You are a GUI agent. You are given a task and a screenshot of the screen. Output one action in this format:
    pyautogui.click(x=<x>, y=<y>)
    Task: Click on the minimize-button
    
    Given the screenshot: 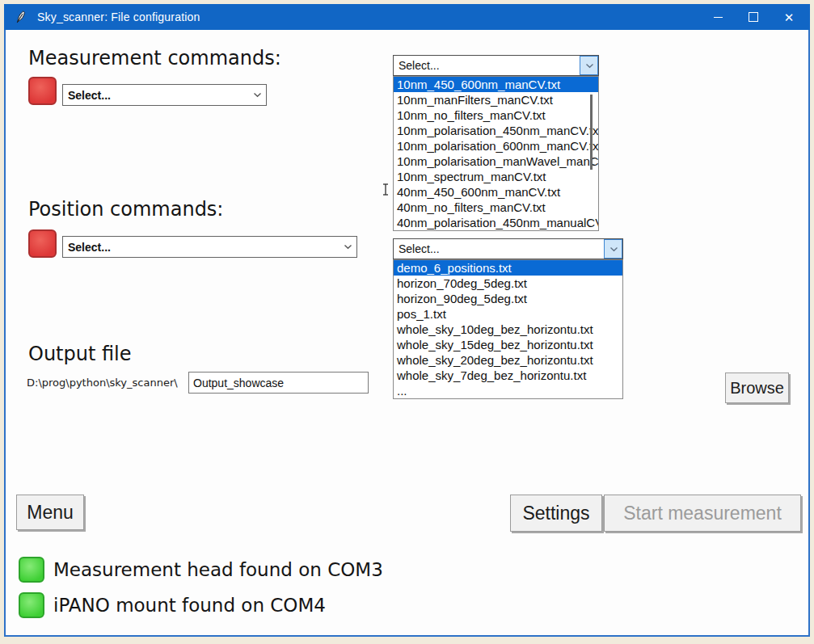 What is the action you would take?
    pyautogui.click(x=718, y=17)
    